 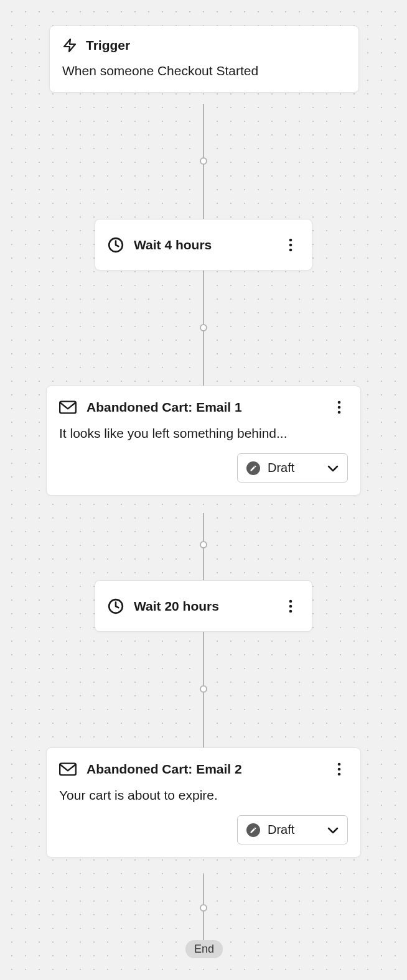 What do you see at coordinates (70, 45) in the screenshot?
I see `lightning-icon` at bounding box center [70, 45].